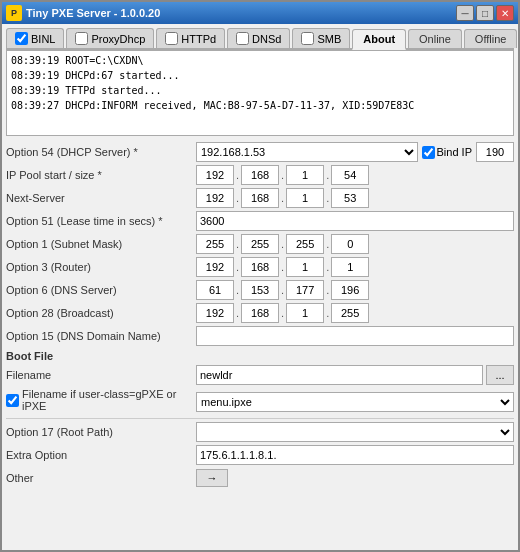 This screenshot has width=520, height=552. Describe the element at coordinates (101, 455) in the screenshot. I see `extra-option-label: Extra Option` at that location.